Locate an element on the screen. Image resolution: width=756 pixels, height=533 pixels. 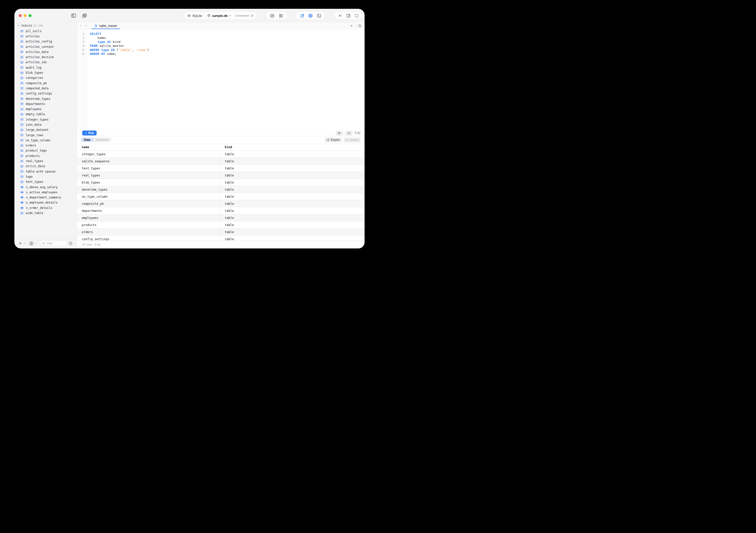
sidebar-item-products: products is located at coordinates (45, 156).